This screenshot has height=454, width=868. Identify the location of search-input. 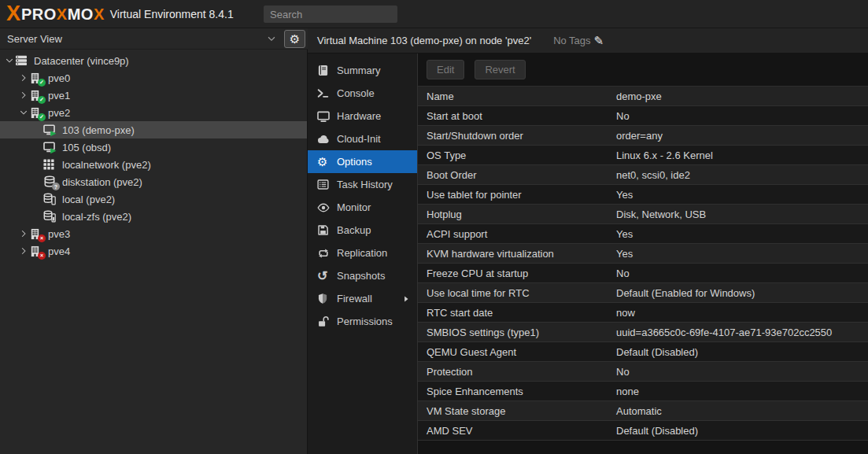
(331, 14).